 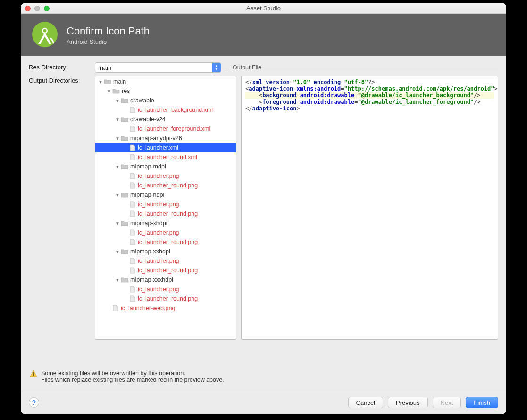 What do you see at coordinates (158, 67) in the screenshot?
I see `res-directory-select: main ▲▼` at bounding box center [158, 67].